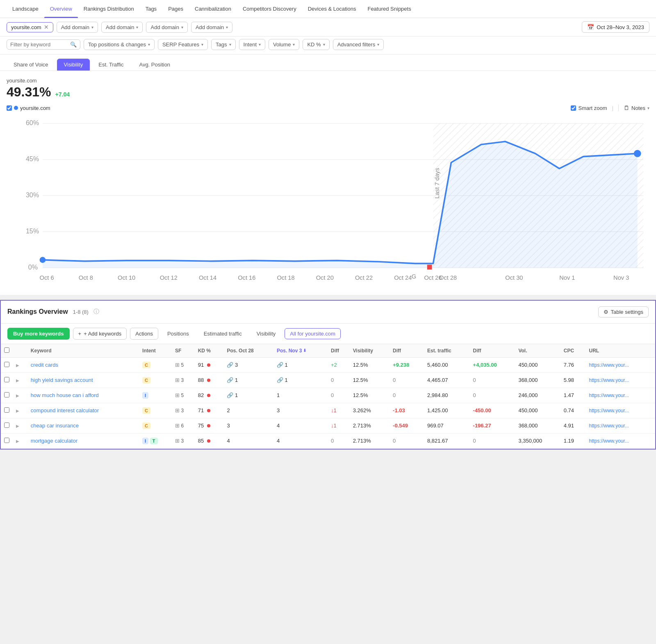 This screenshot has height=644, width=656. Describe the element at coordinates (538, 380) in the screenshot. I see `row-vol-cell: 368,000` at that location.